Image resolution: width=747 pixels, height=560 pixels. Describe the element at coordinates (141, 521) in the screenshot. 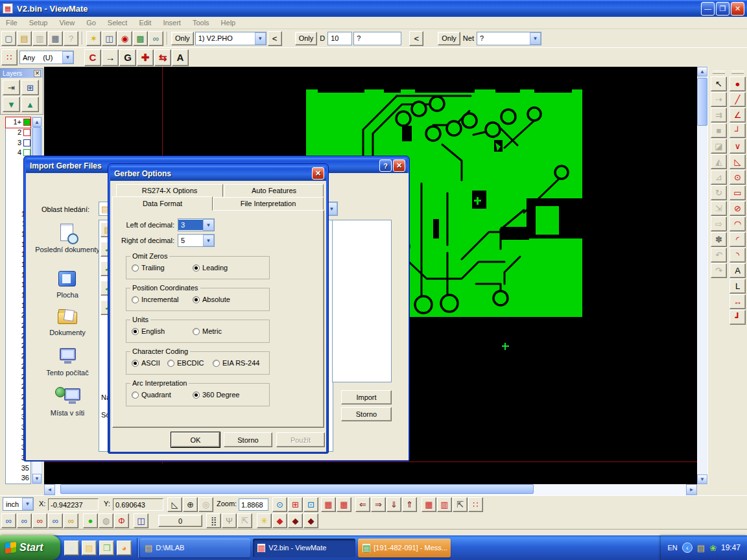

I see `tile-windows-icon: ◫` at that location.